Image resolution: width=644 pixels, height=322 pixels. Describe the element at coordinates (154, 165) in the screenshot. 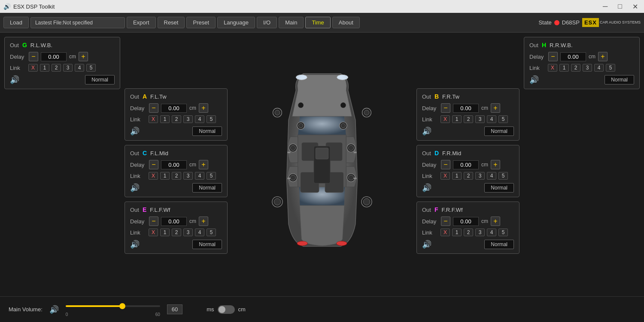

I see `channel-C-minus: −` at that location.